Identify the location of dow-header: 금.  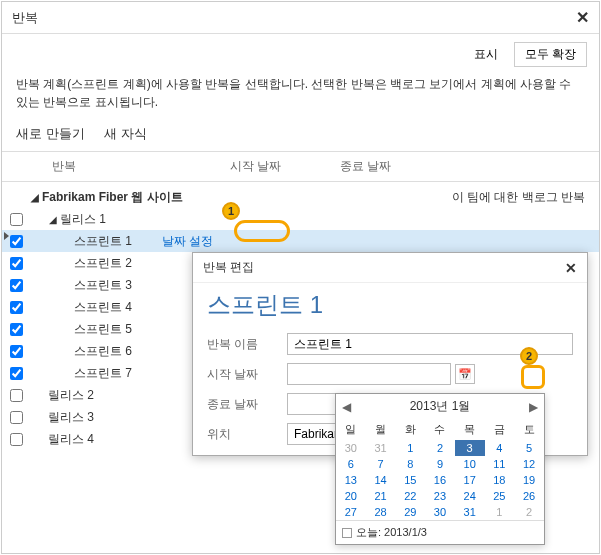
(500, 430).